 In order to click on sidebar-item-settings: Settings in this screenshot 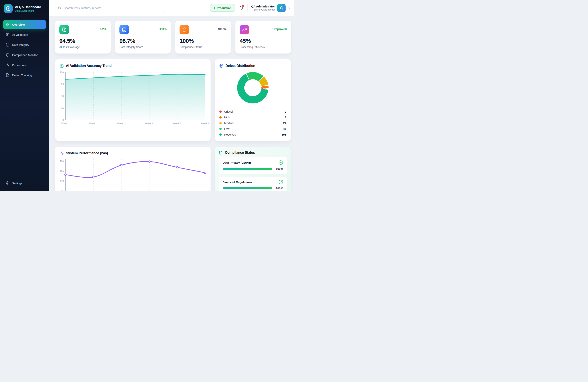, I will do `click(25, 183)`.